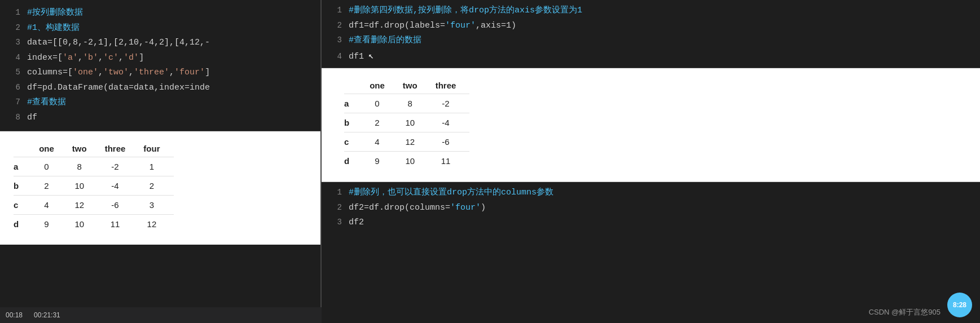  I want to click on right-td-d-two: 10, so click(415, 161).